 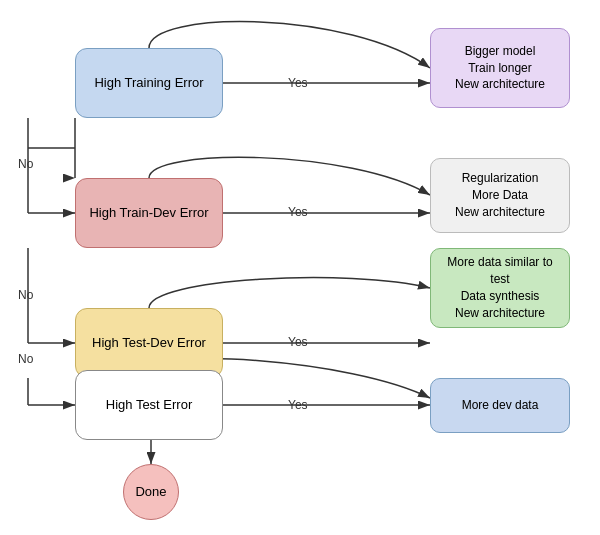 I want to click on result-regularization-label: RegularizationMore DataNew architecture, so click(x=500, y=195).